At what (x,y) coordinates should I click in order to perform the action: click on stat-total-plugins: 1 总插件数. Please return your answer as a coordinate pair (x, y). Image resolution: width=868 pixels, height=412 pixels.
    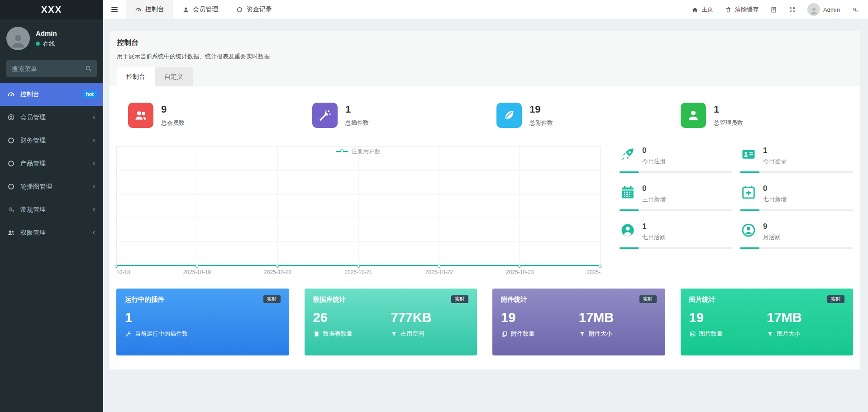
    Looking at the image, I should click on (393, 115).